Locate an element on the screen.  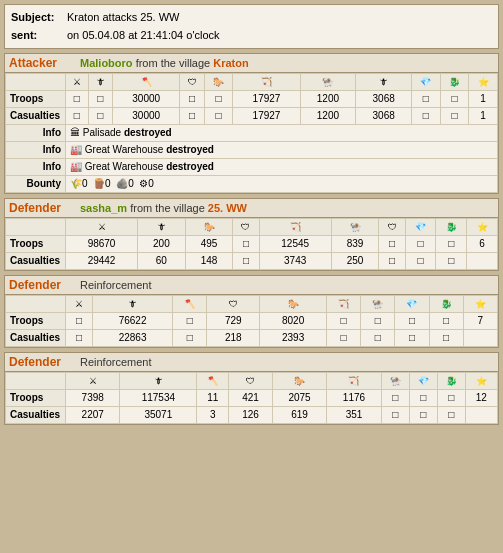
defender2-title: Defender is located at coordinates (42, 285).